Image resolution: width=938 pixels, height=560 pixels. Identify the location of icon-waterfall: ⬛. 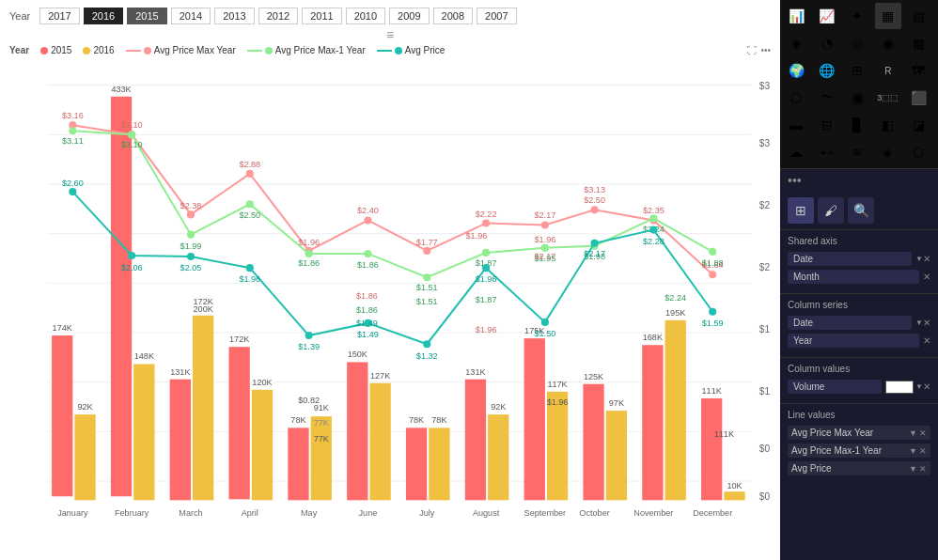
(918, 98).